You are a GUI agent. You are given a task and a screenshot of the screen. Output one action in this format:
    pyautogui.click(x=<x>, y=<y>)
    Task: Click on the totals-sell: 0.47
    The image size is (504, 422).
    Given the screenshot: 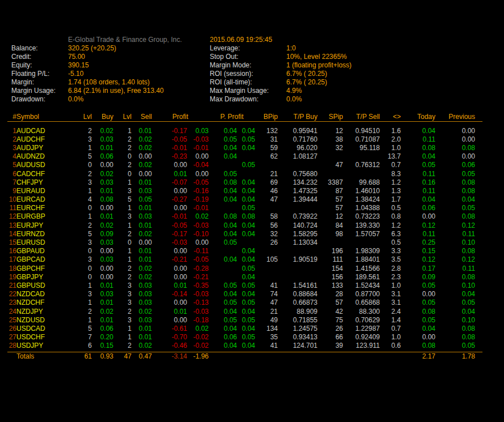 What is the action you would take?
    pyautogui.click(x=142, y=356)
    